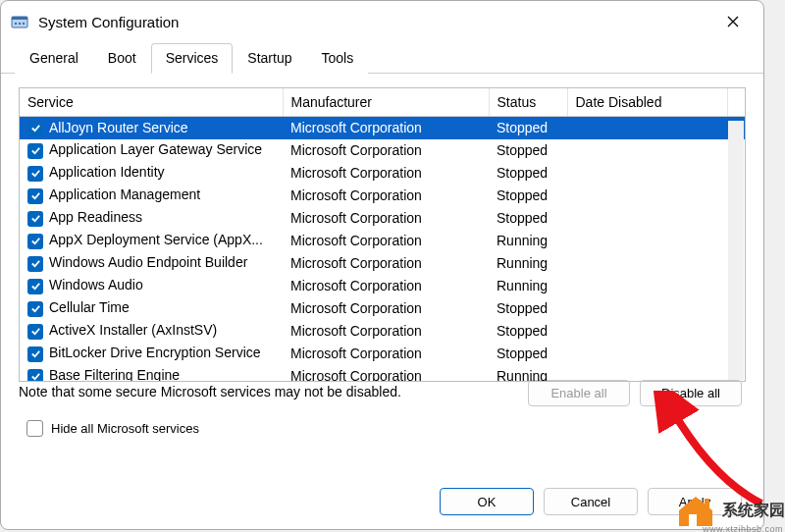 The width and height of the screenshot is (785, 532). I want to click on disable-all-button: Disable all, so click(691, 393).